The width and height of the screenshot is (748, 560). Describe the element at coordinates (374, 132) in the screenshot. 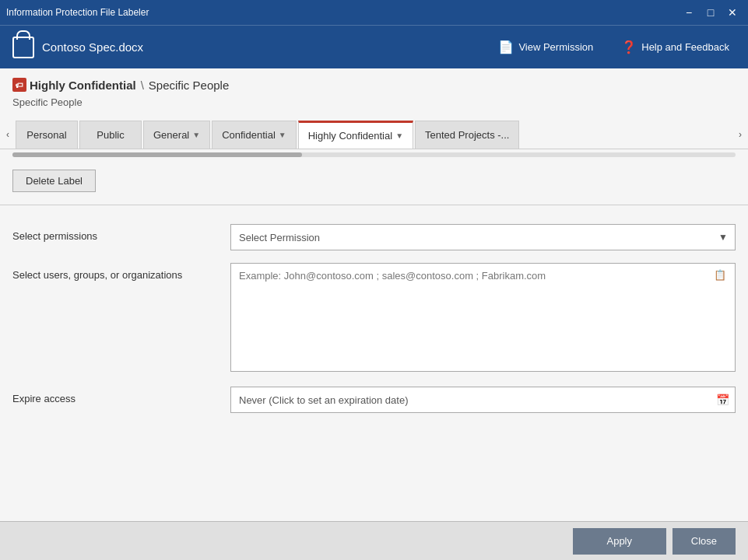

I see `tab-container: ‹ Personal Public General ▼ Confidential…` at that location.